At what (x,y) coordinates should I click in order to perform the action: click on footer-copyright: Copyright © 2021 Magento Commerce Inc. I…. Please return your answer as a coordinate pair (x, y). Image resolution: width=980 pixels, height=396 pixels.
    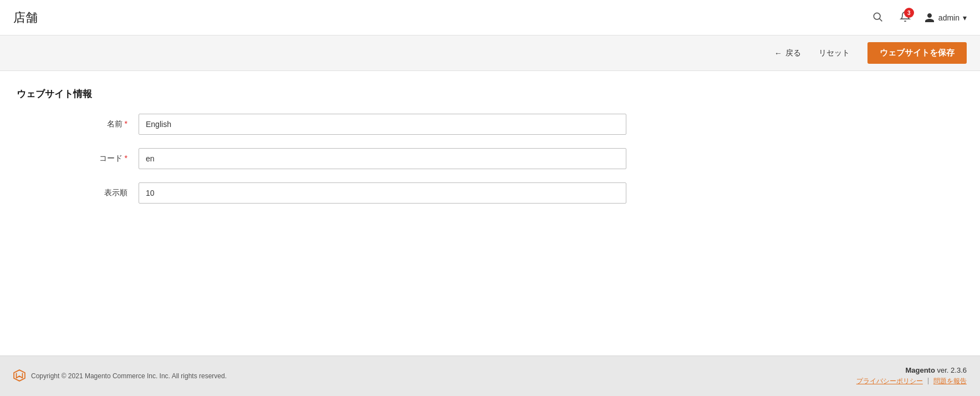
    Looking at the image, I should click on (129, 376).